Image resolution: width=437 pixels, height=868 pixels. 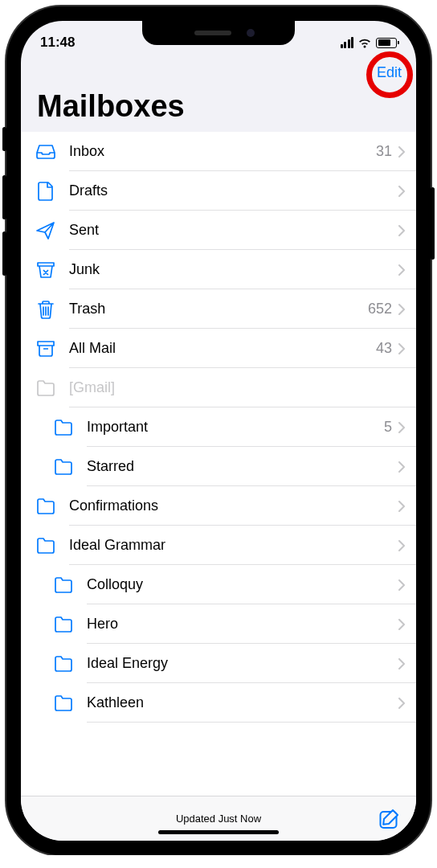 I want to click on mailbox-row-colloquy: Colloquy, so click(x=218, y=585).